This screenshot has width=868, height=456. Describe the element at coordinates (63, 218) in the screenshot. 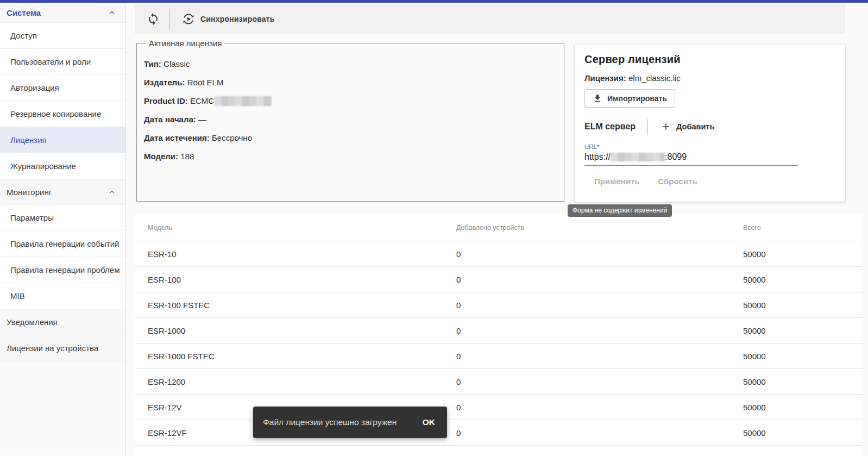

I see `sidebar-item-parameters: Параметры` at that location.